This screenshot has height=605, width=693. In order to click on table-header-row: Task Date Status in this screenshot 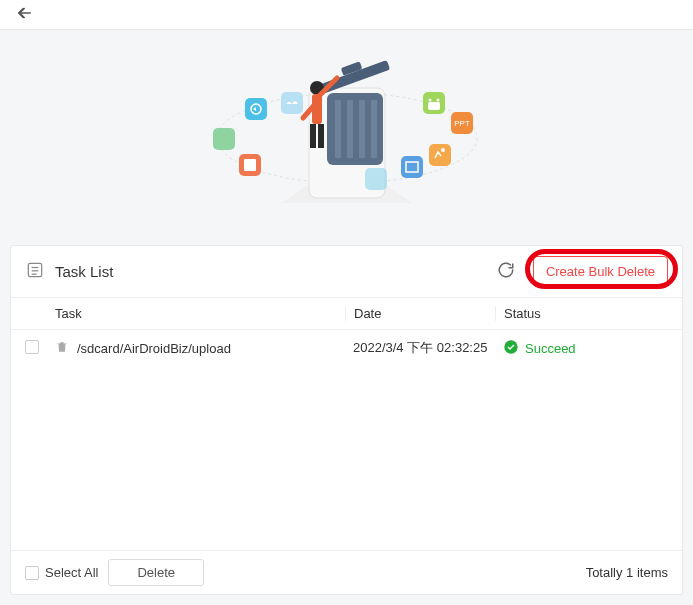, I will do `click(346, 314)`.